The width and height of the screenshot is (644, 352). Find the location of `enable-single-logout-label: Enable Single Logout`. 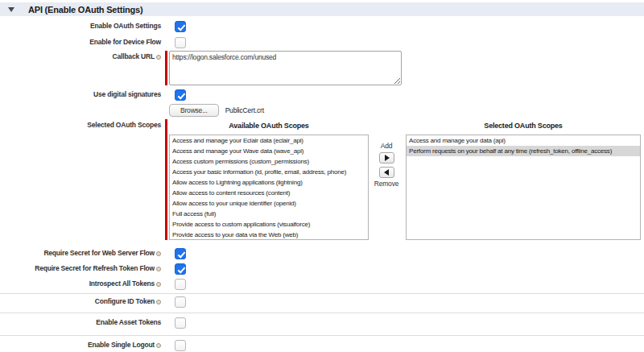

enable-single-logout-label: Enable Single Logout is located at coordinates (80, 345).